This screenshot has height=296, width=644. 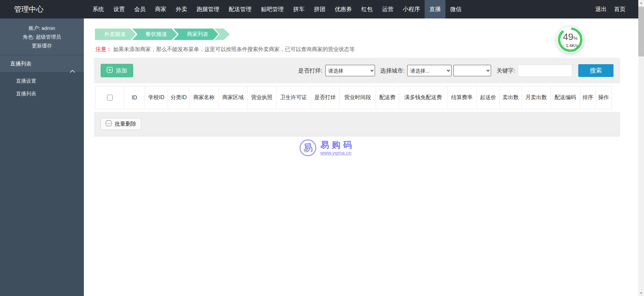 What do you see at coordinates (234, 49) in the screenshot?
I see `notice-text: 如果未添加商家，那么不能发布菜单，这里可以按照条件搜索外卖商家，已可以查询商家的…` at bounding box center [234, 49].